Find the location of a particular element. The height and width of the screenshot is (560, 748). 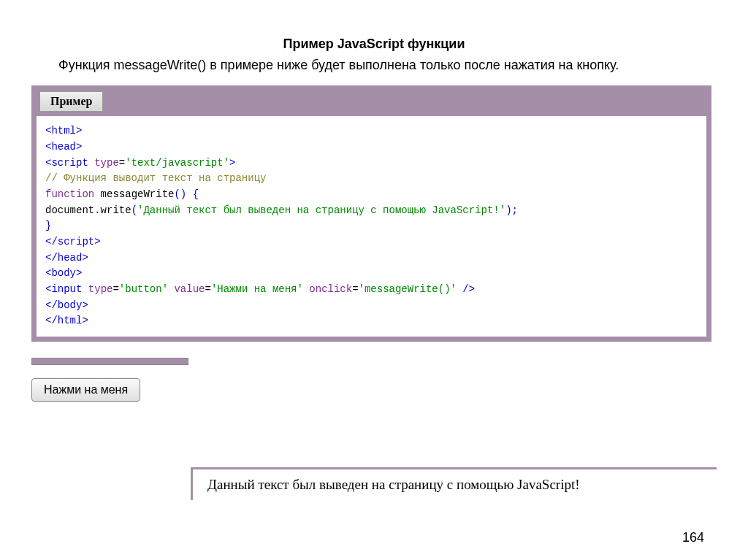

page-number: 164 is located at coordinates (693, 537).